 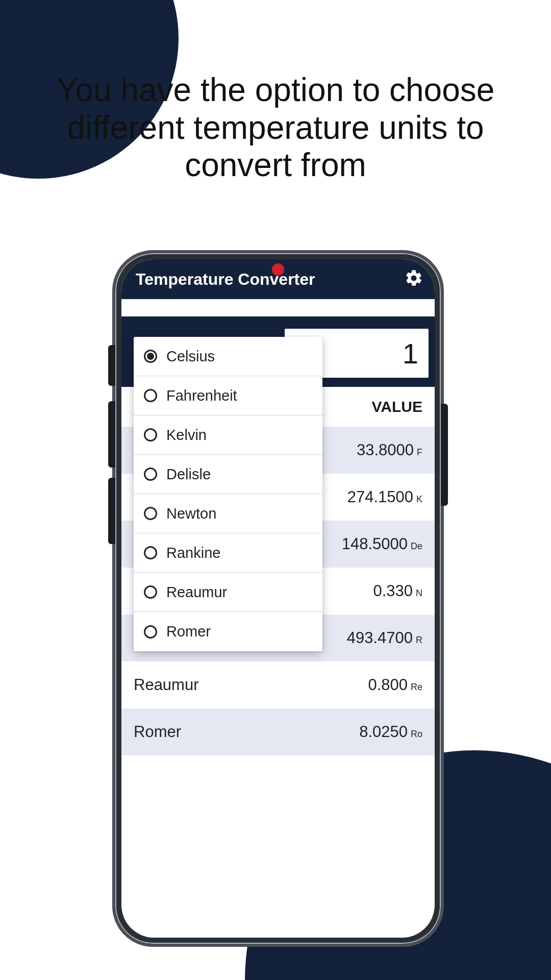 What do you see at coordinates (112, 434) in the screenshot?
I see `phone-volume-up` at bounding box center [112, 434].